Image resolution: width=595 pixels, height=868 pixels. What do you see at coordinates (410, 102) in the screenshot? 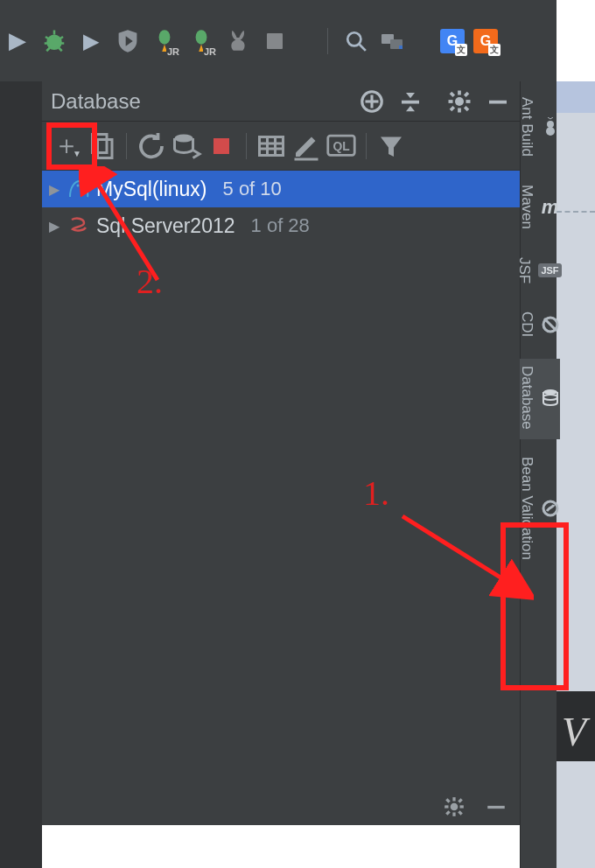
I see `collapse-all-button` at bounding box center [410, 102].